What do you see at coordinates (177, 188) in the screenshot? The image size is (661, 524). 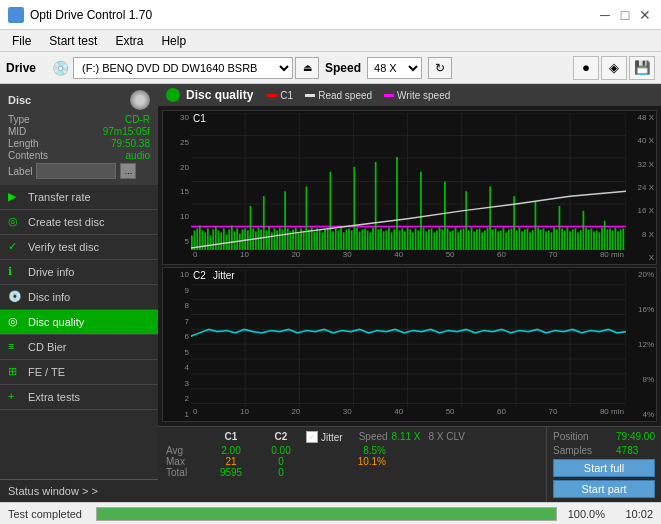 I see `c1-y-axis: 30 25 20 15 10 5` at bounding box center [177, 188].